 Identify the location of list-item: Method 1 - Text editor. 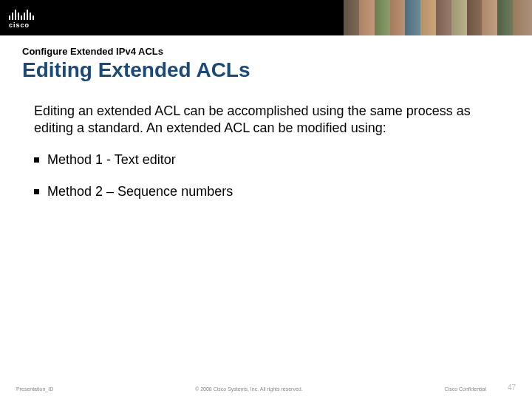
(272, 160).